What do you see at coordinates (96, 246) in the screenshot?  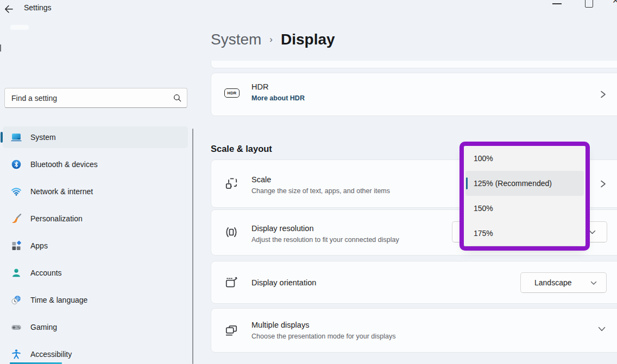 I see `sidebar-item-apps: Apps` at bounding box center [96, 246].